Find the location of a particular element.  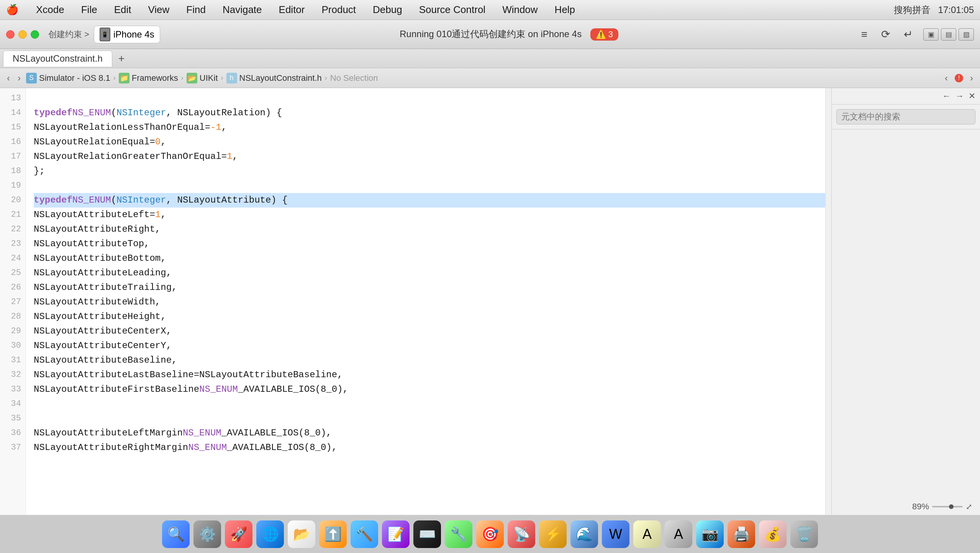

dock-app4: 🌊 is located at coordinates (584, 534).